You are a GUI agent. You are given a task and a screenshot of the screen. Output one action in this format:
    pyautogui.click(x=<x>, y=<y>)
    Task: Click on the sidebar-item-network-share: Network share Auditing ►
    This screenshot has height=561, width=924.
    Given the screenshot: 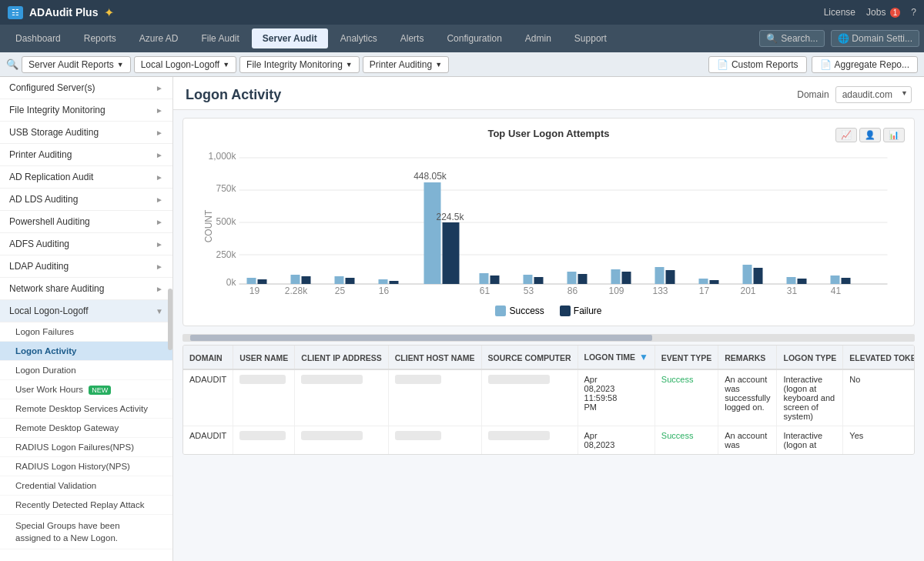 What is the action you would take?
    pyautogui.click(x=86, y=289)
    